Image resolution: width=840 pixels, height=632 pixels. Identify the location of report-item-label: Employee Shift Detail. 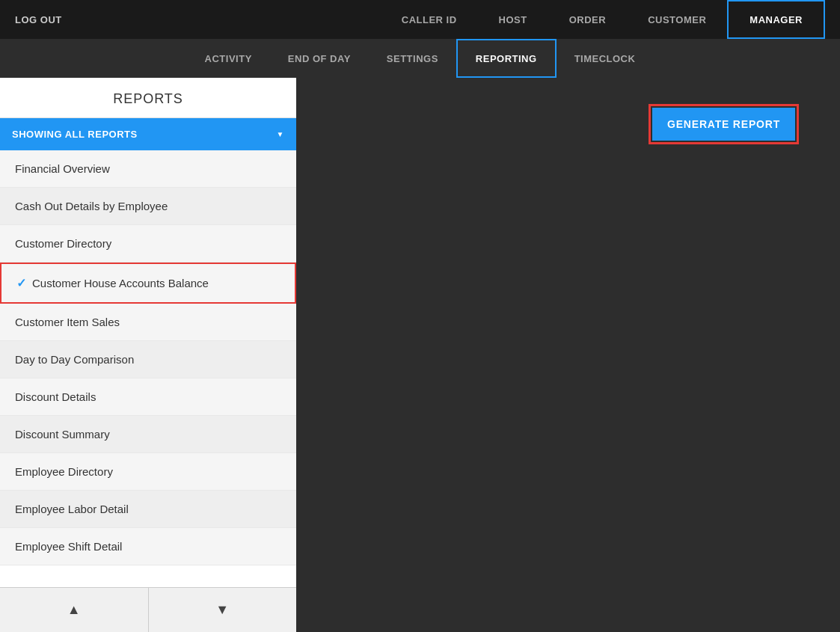
(69, 546).